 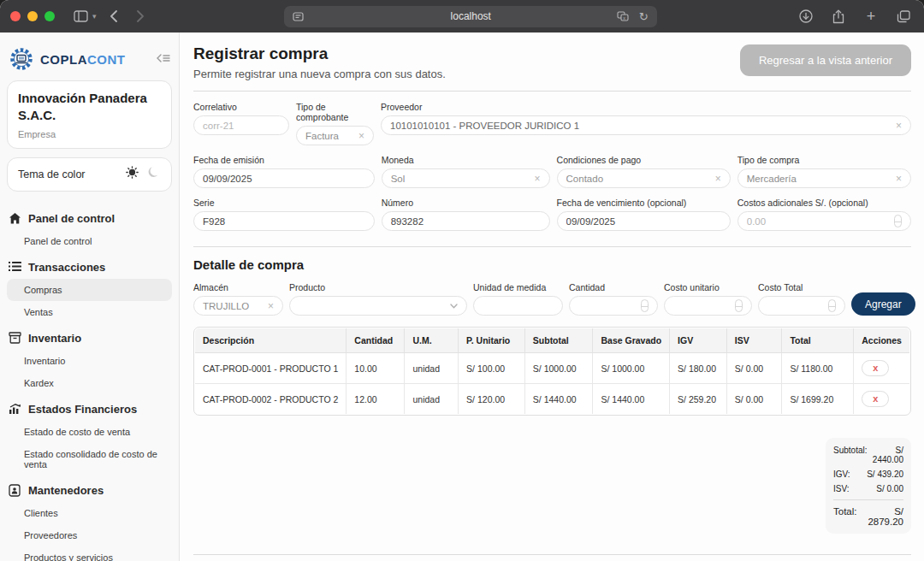 What do you see at coordinates (607, 306) in the screenshot?
I see `cantidad-input` at bounding box center [607, 306].